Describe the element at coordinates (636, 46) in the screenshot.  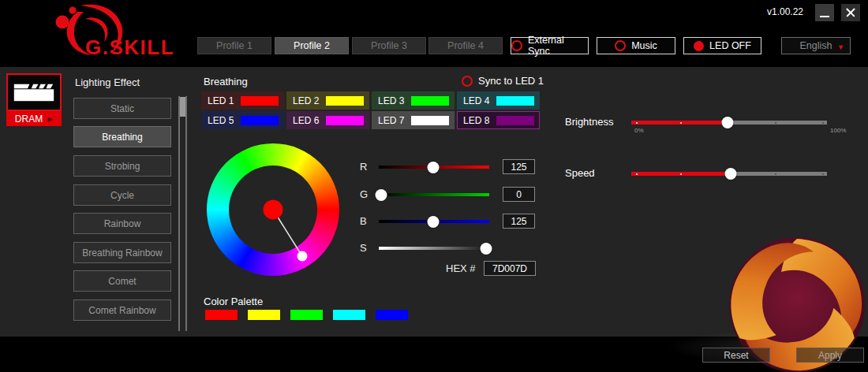
I see `music-button: Music` at that location.